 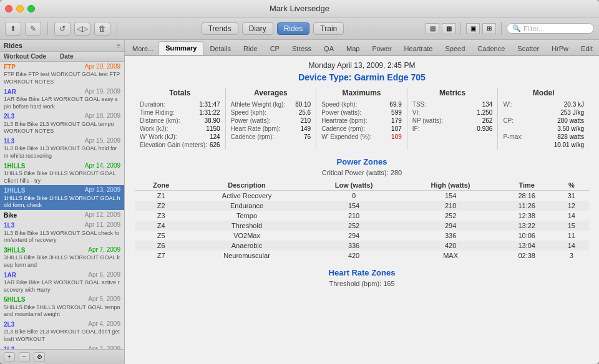 I want to click on stat-value: 0.936, so click(x=484, y=128).